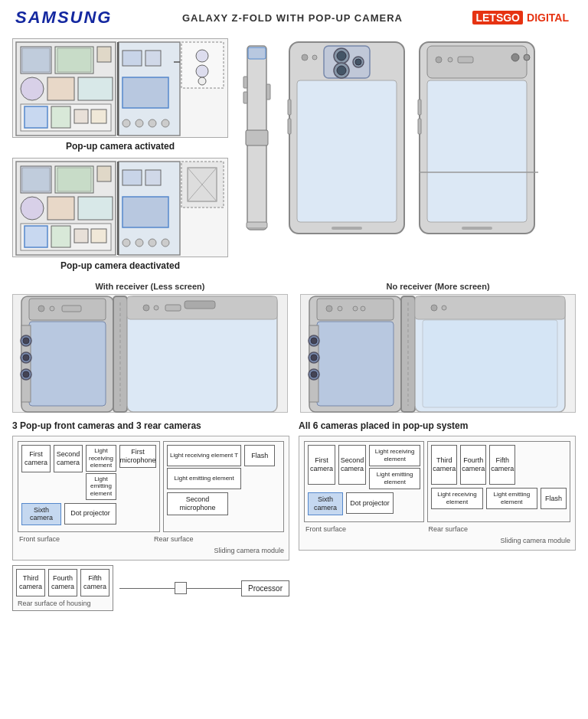  Describe the element at coordinates (292, 18) in the screenshot. I see `page-title: GALAXY Z-FOLD WITH POP-UP CAMERA` at that location.